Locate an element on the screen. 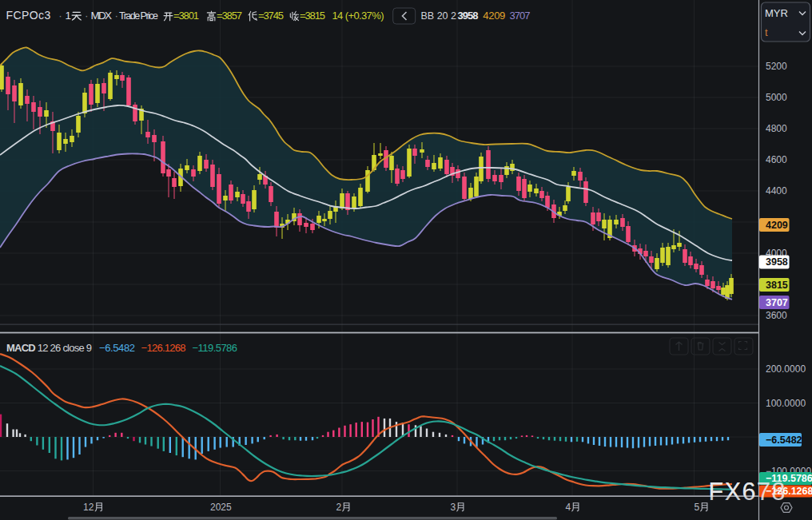  svg-text: =3801 is located at coordinates (186, 16).